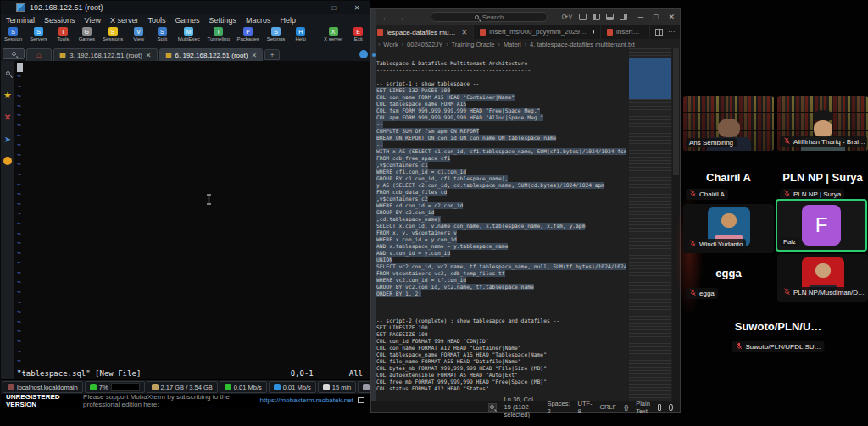 This screenshot has height=426, width=868. I want to click on toggle-panel-icon, so click(610, 17).